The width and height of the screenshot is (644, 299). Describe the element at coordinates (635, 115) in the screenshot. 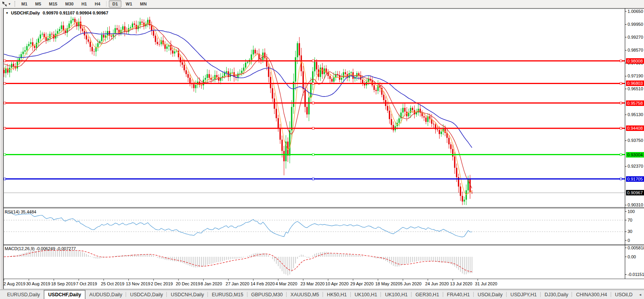

I see `price-axis-tick-label: 0.95130` at that location.